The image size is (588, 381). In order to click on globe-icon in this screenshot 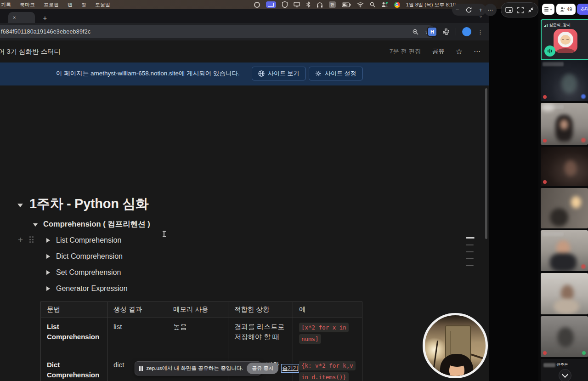, I will do `click(261, 74)`.